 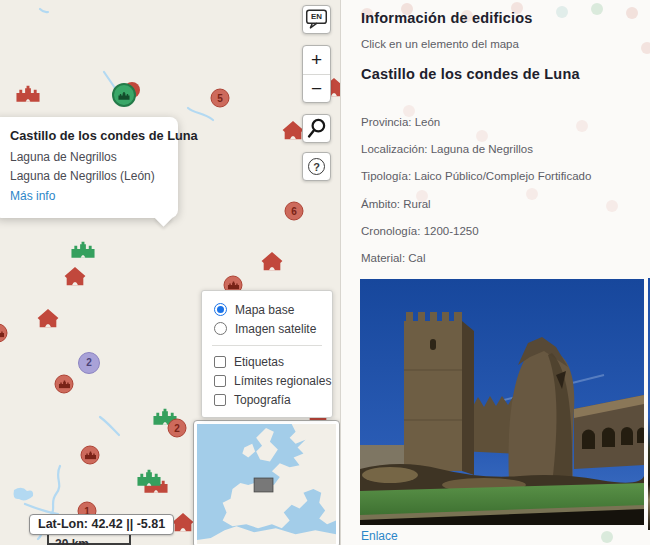 What do you see at coordinates (268, 400) in the screenshot?
I see `overlay-option-topografia: Topografía` at bounding box center [268, 400].